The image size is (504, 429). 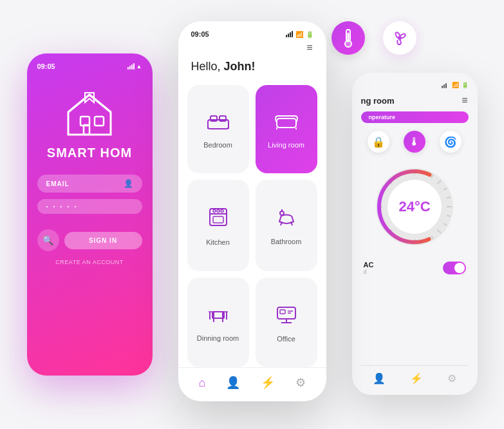 What do you see at coordinates (218, 145) in the screenshot?
I see `bedroom-label: Bedroom` at bounding box center [218, 145].